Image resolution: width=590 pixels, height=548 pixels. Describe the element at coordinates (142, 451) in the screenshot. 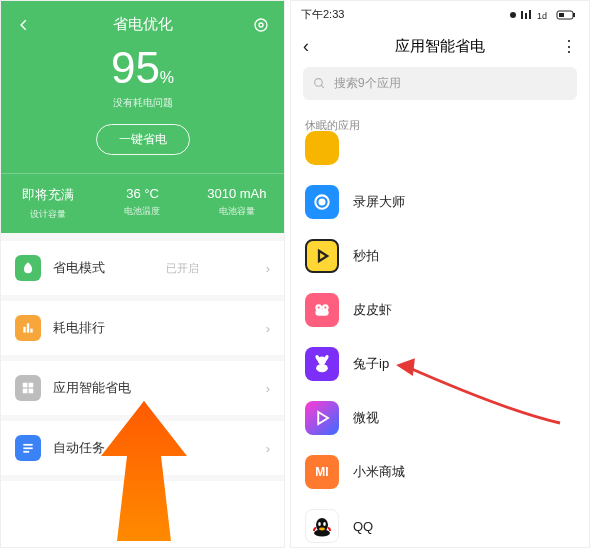

I see `menu-auto-task: 自动任务 ›` at that location.